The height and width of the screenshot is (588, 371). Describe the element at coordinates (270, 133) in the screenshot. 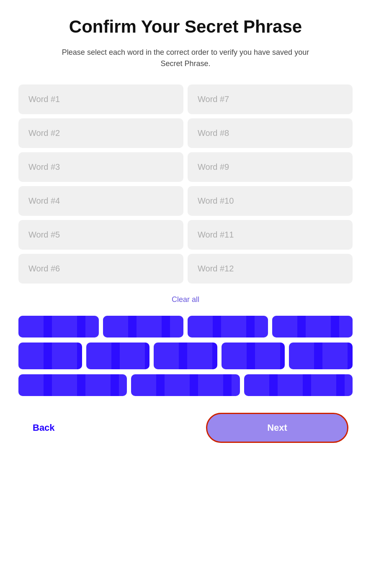

I see `word-slot-4: Word #8` at that location.